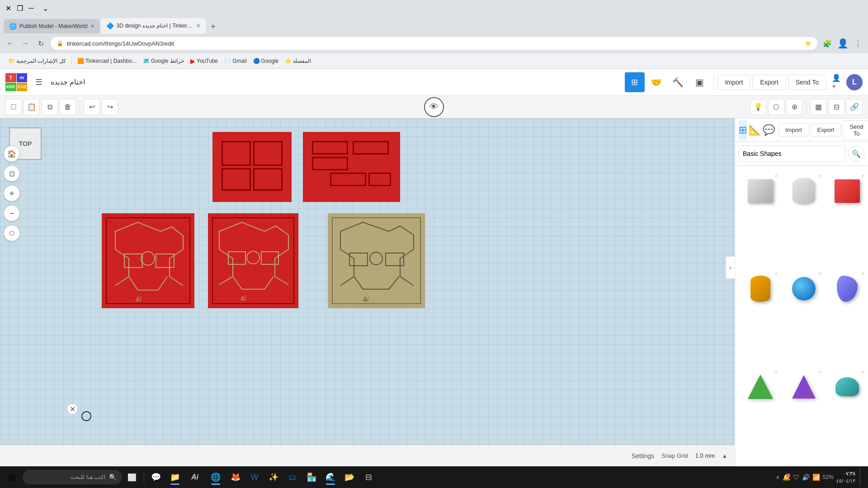 The width and height of the screenshot is (868, 488). What do you see at coordinates (792, 154) in the screenshot?
I see `shapes-category-dropdown: Basic Shapes` at bounding box center [792, 154].